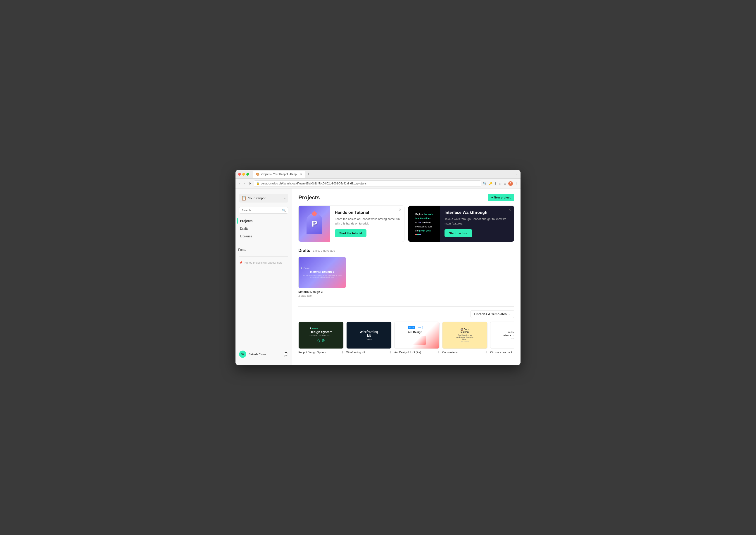 The height and width of the screenshot is (535, 756). I want to click on nav-label-projects: Projects, so click(246, 221).